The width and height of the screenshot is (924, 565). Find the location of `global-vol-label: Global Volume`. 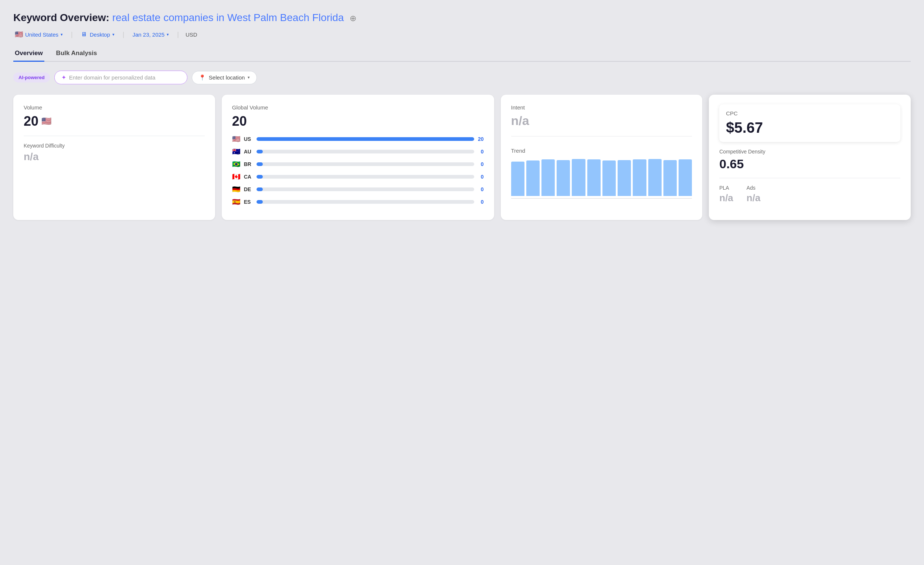

global-vol-label: Global Volume is located at coordinates (358, 107).